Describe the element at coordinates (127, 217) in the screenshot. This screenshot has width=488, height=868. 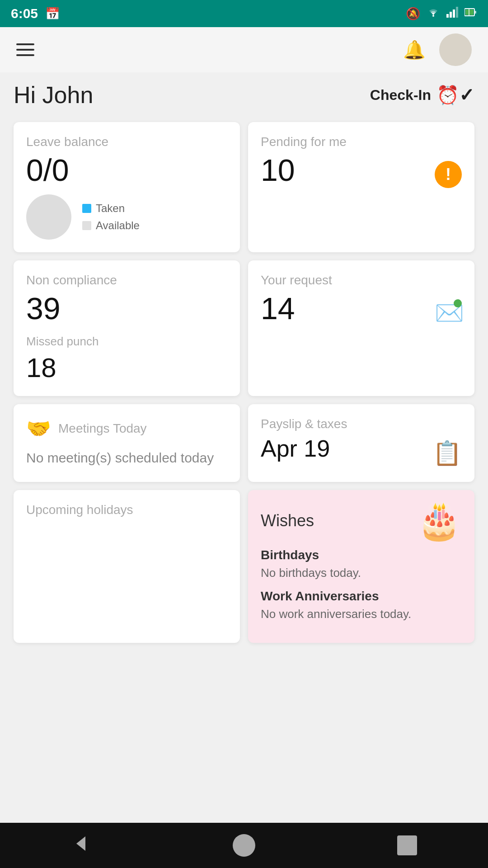
I see `leave-chart-area: Taken Available` at that location.